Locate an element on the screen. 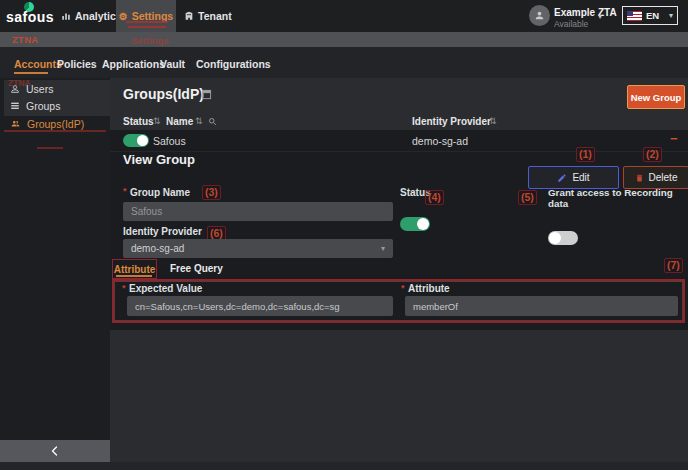 The width and height of the screenshot is (688, 470). language-code: EN is located at coordinates (652, 16).